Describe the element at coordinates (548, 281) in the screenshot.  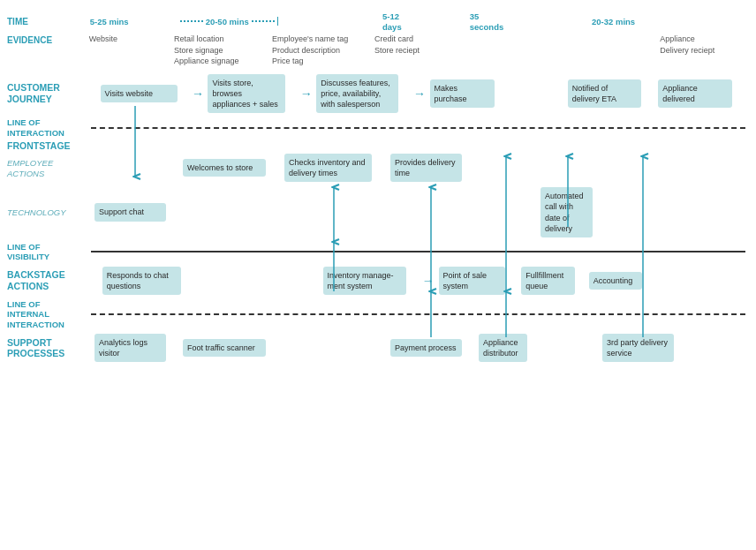
I see `bs-box-5: Fullfillment queue` at that location.